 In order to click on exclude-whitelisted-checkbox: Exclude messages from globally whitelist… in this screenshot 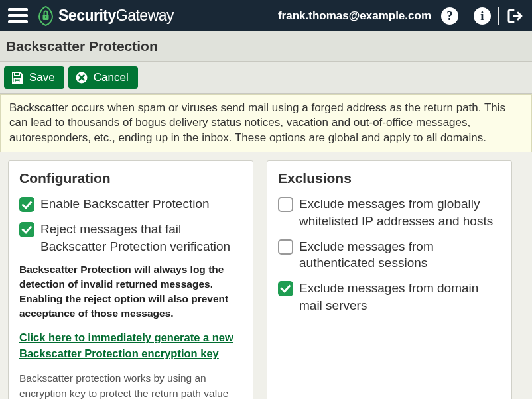, I will do `click(389, 212)`.